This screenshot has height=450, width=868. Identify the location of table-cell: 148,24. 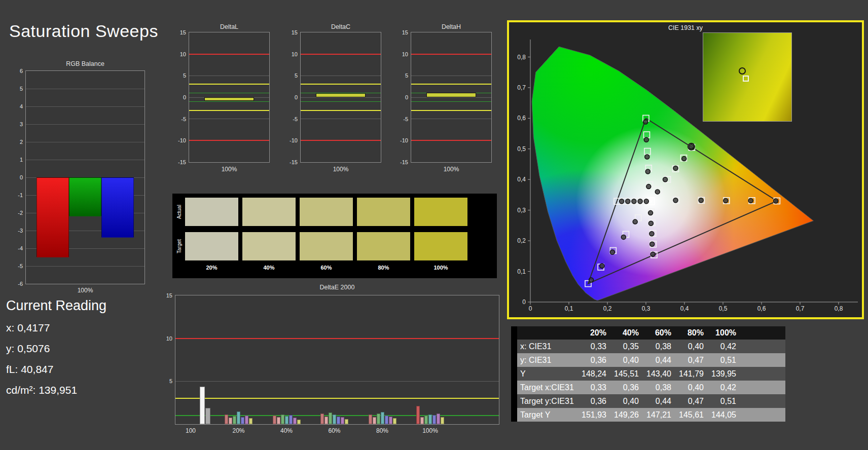
(594, 374).